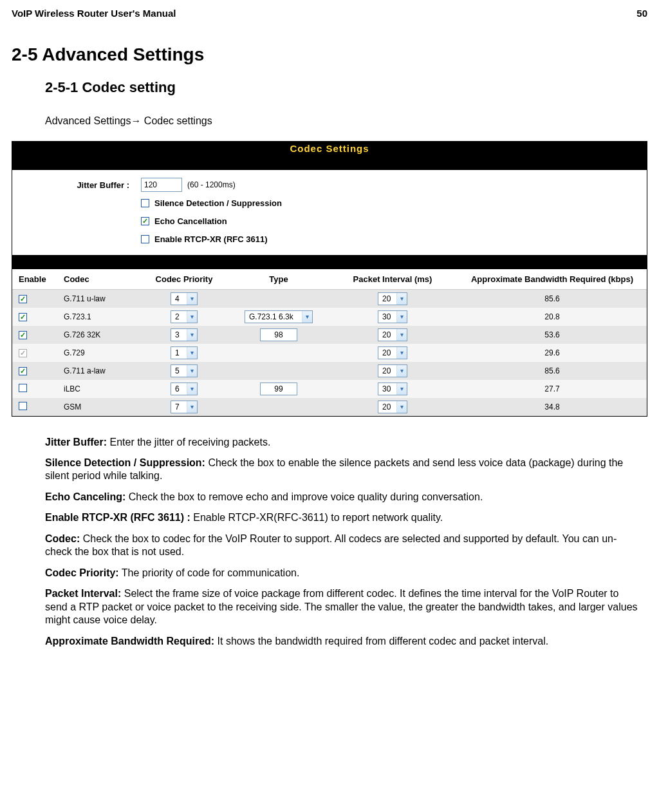  Describe the element at coordinates (330, 221) in the screenshot. I see `echo-cancellation-row: Echo Cancellation` at that location.